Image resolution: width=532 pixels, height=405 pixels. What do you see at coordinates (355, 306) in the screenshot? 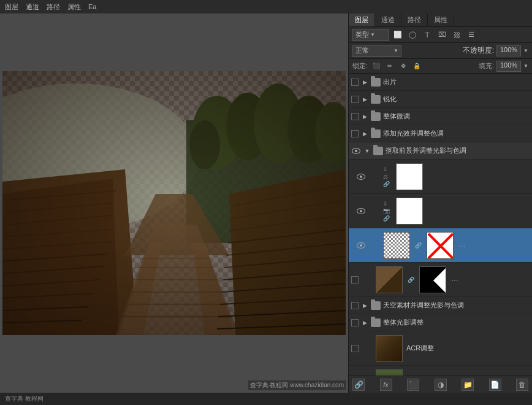
I see `layer-vis-checkbox-tiankongsucai` at bounding box center [355, 306].